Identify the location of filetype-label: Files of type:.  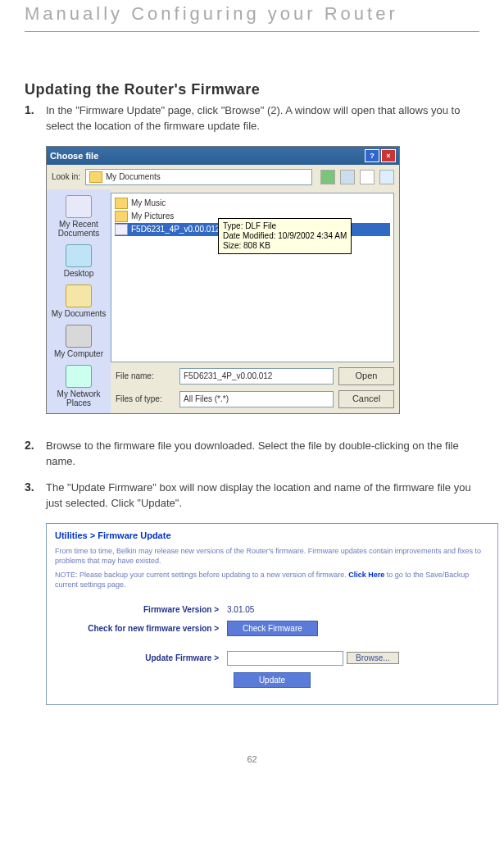
(145, 398).